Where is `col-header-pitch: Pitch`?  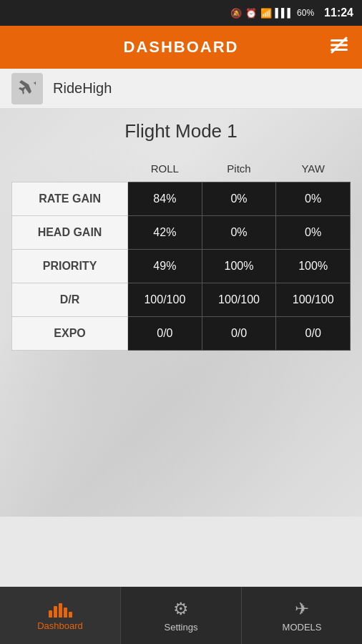
col-header-pitch: Pitch is located at coordinates (239, 169).